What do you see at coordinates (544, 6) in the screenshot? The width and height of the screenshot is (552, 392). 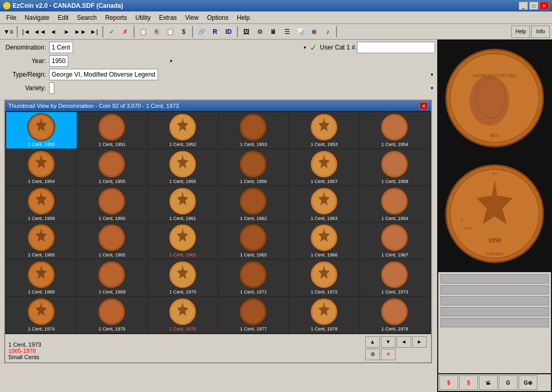 I see `close-button: ✕` at bounding box center [544, 6].